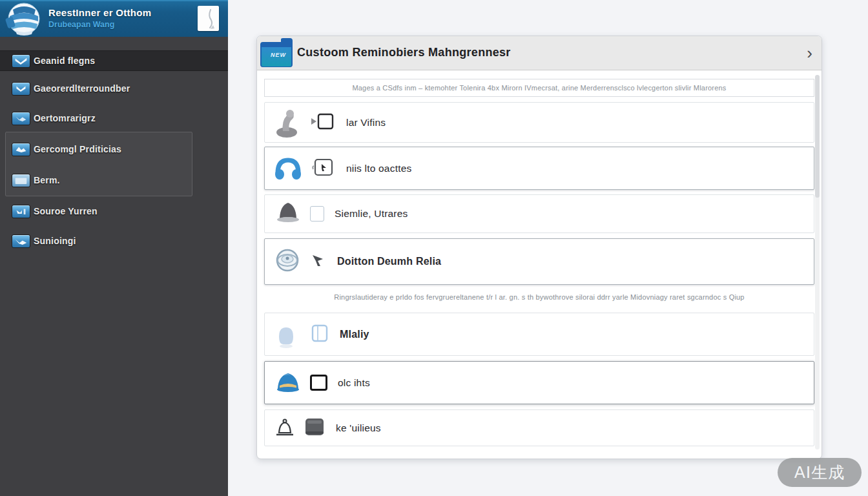  I want to click on folder-tile-icon, so click(21, 181).